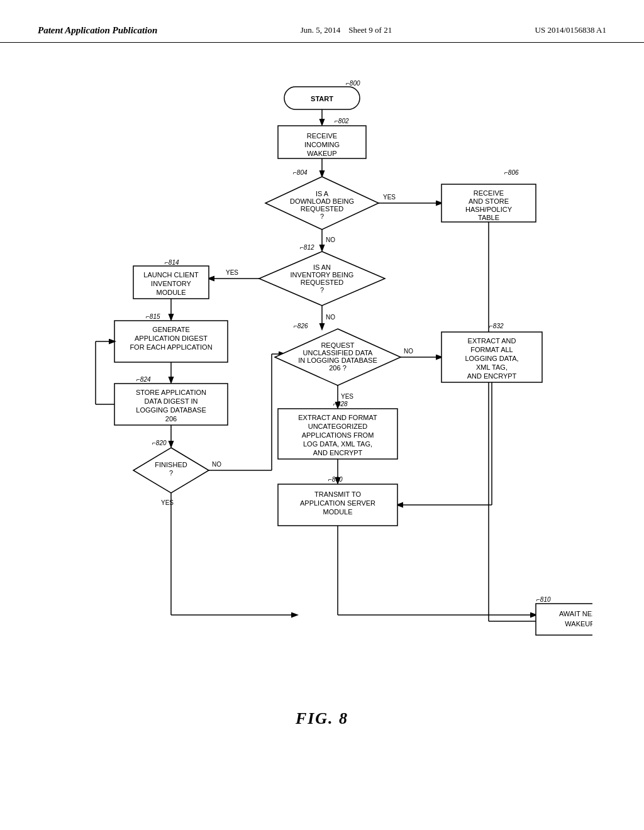 This screenshot has width=644, height=830. What do you see at coordinates (143, 380) in the screenshot?
I see `ref-824: ⌐824` at bounding box center [143, 380].